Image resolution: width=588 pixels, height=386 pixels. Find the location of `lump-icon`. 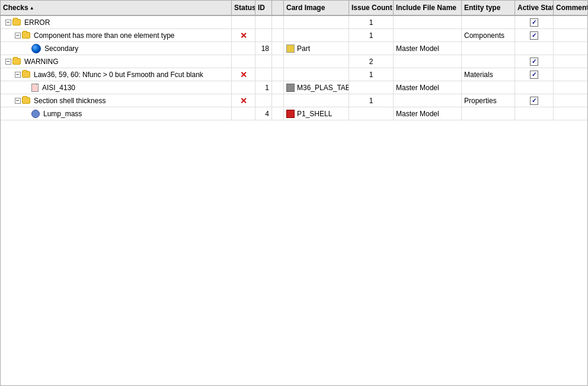

lump-icon is located at coordinates (36, 114).